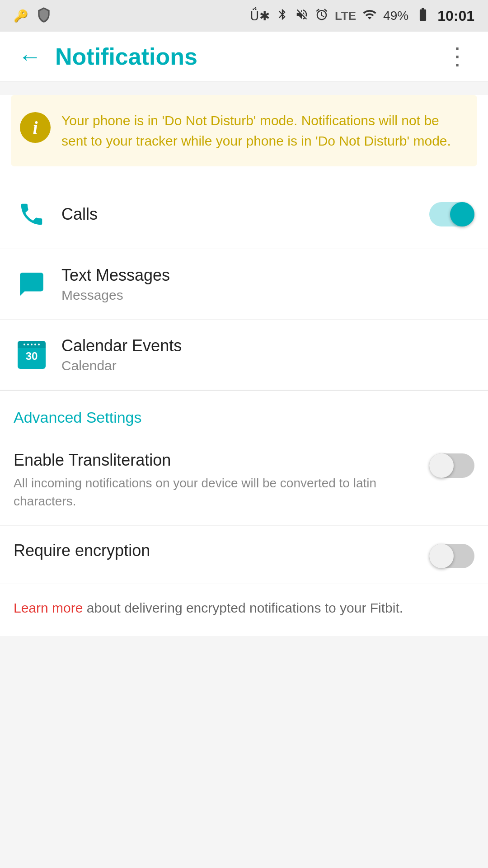  What do you see at coordinates (396, 16) in the screenshot?
I see `battery-percent: 49%` at bounding box center [396, 16].